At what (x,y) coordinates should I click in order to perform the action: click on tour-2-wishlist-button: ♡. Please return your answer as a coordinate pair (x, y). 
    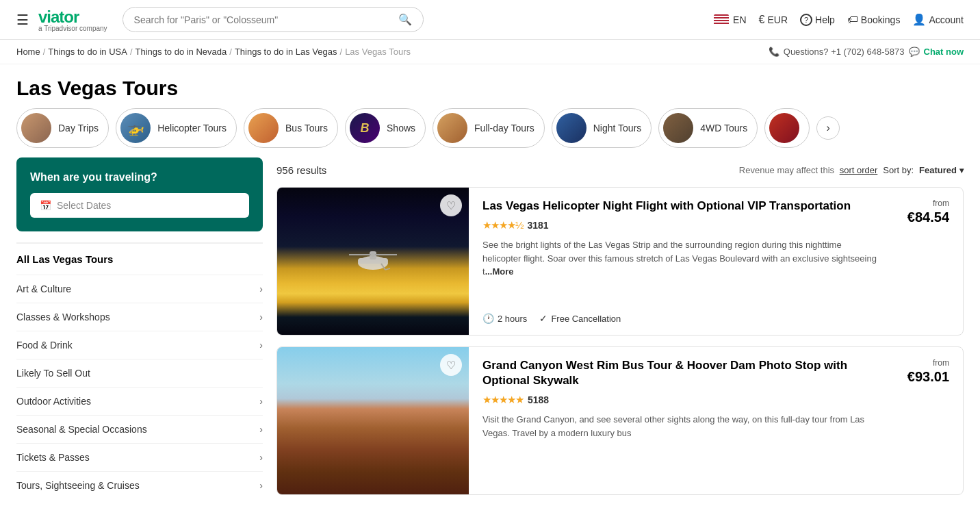
    Looking at the image, I should click on (451, 365).